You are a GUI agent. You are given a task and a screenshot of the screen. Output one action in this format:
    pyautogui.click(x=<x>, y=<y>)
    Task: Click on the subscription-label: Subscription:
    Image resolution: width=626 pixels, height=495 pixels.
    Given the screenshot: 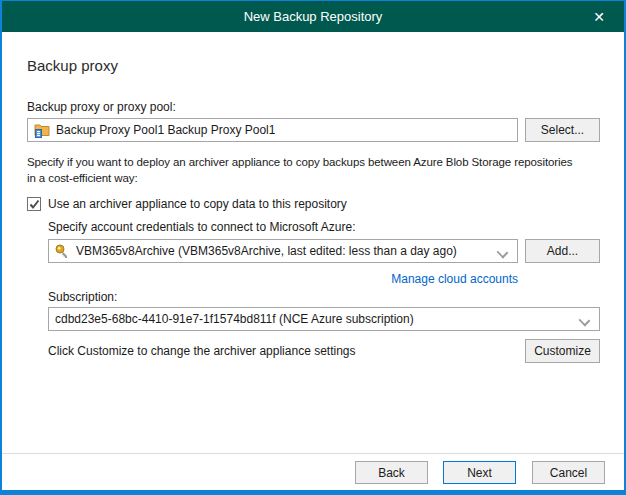 What is the action you would take?
    pyautogui.click(x=82, y=297)
    